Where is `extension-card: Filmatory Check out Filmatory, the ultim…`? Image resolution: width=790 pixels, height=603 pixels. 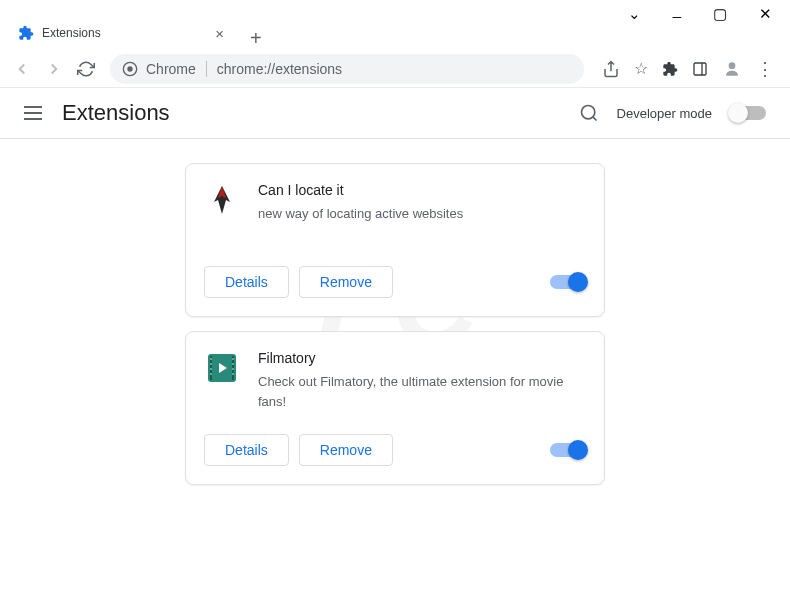
extension-card: Filmatory Check out Filmatory, the ultim… is located at coordinates (395, 408).